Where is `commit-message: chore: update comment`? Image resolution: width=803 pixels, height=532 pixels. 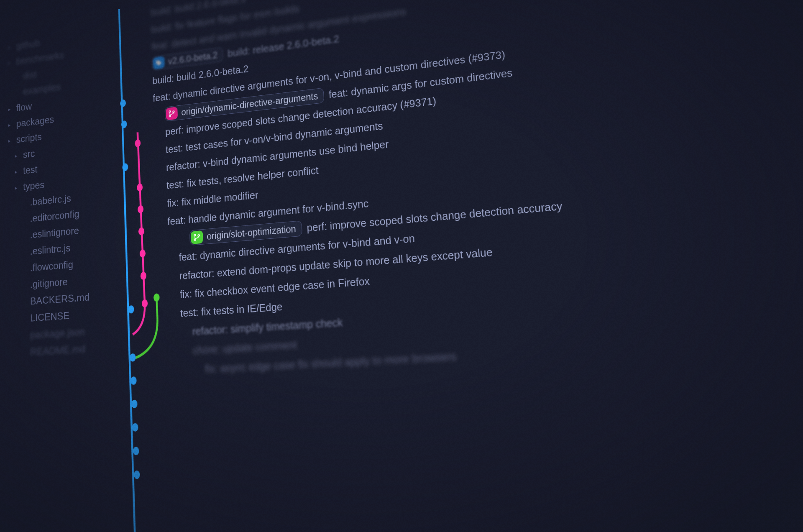 commit-message: chore: update comment is located at coordinates (245, 347).